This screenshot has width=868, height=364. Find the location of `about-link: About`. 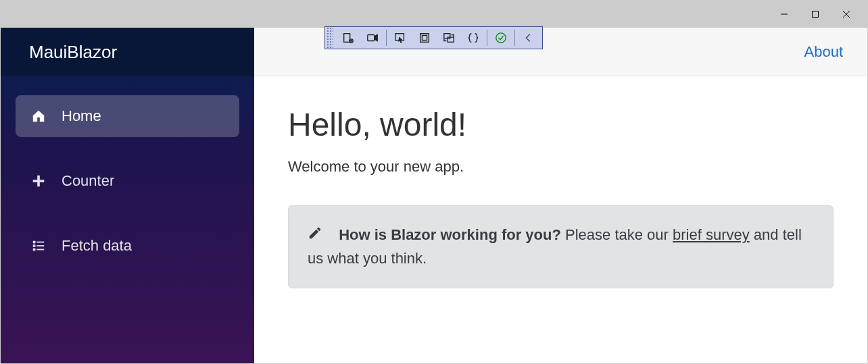

about-link: About is located at coordinates (824, 52).